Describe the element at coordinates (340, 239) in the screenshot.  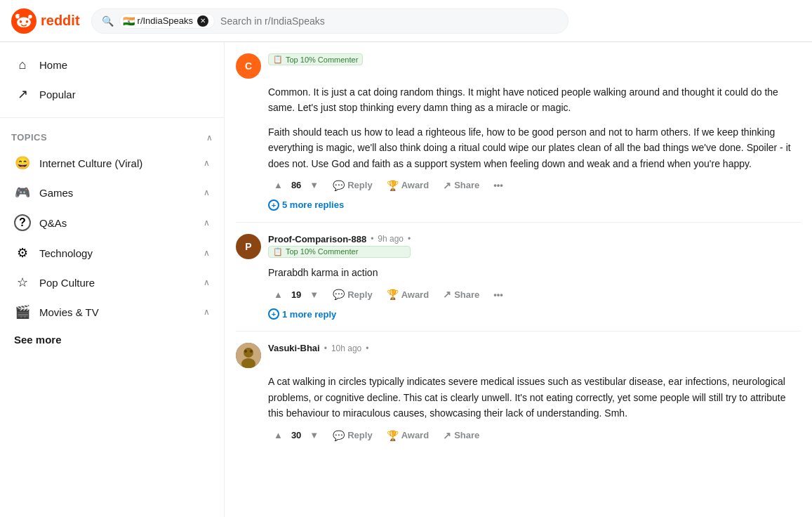
I see `comment-author-row: Proof-Comparison-888 • 9h ago •` at that location.